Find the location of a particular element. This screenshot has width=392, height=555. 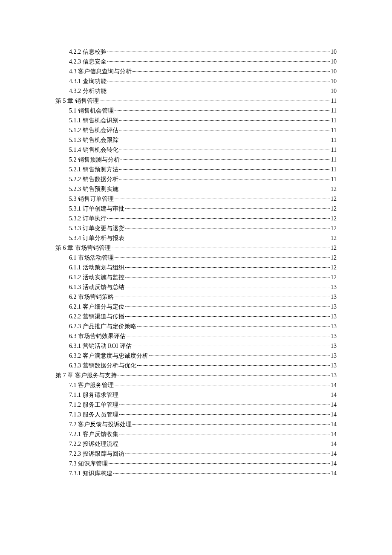

toc-title: 7.2.1 客户反馈收集 is located at coordinates (94, 434).